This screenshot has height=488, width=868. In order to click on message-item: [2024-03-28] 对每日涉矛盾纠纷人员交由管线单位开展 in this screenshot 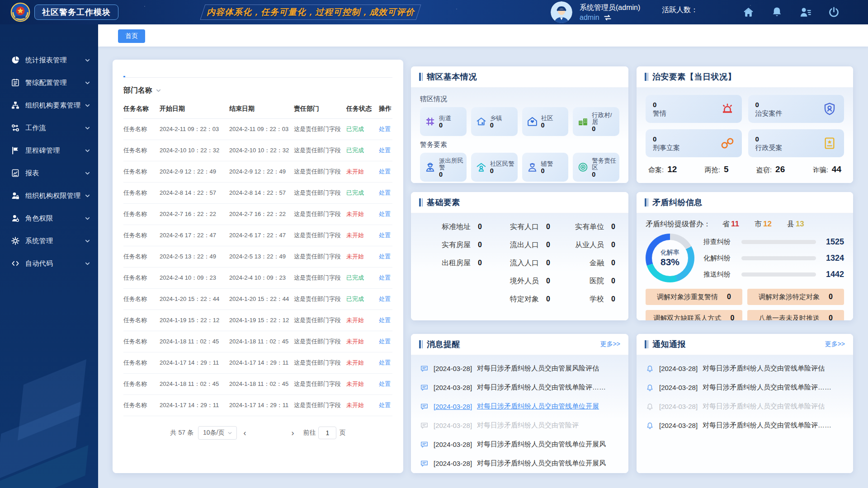, I will do `click(520, 406)`.